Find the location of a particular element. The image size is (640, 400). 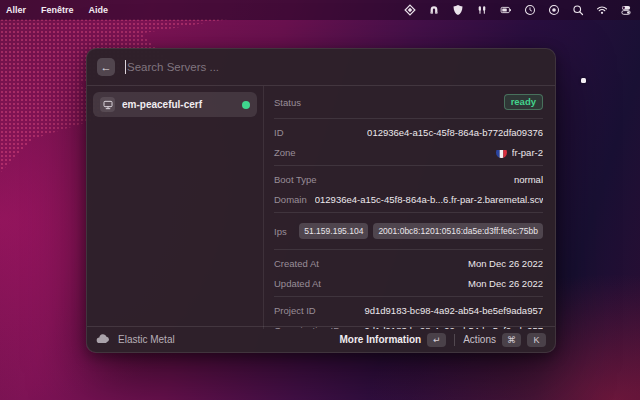

zone-value: fr-par-2 is located at coordinates (528, 152).